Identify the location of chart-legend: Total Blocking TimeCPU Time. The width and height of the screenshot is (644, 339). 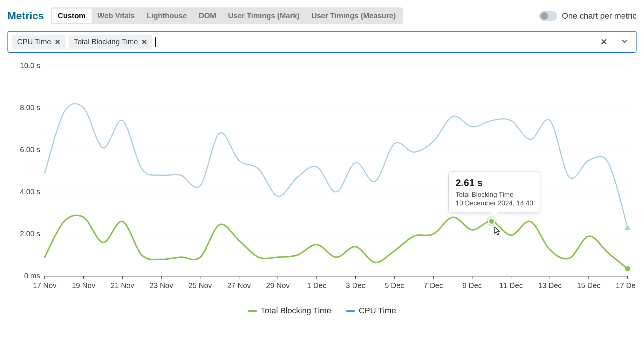
(322, 311).